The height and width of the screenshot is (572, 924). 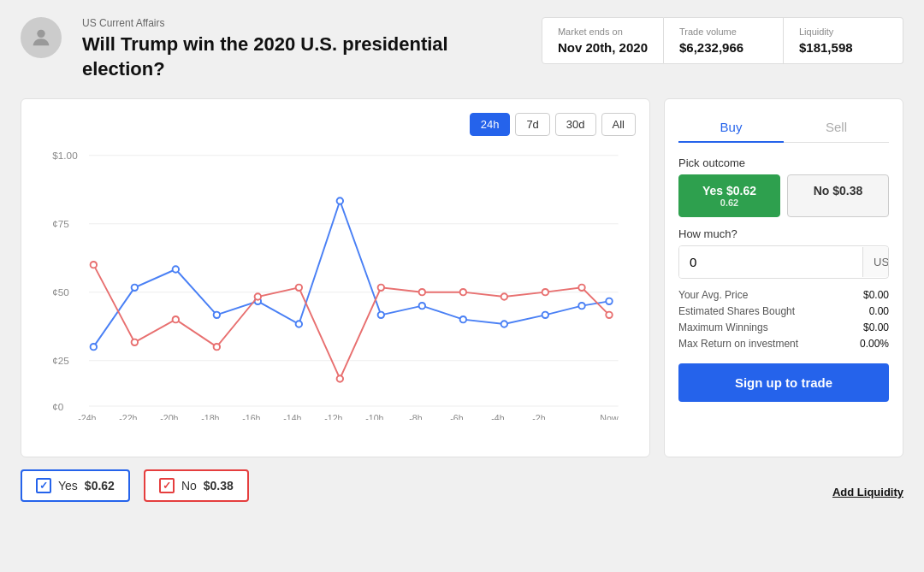 I want to click on svg-text: -8h, so click(x=416, y=416).